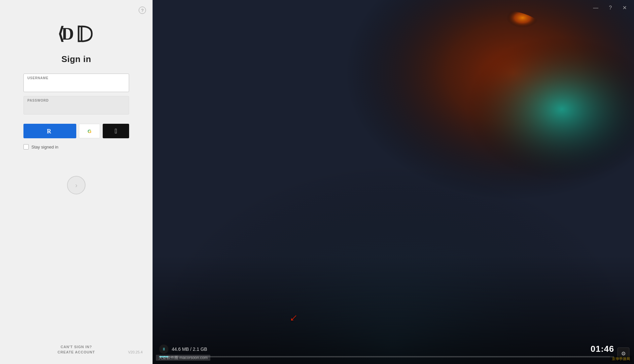 The image size is (634, 364). Describe the element at coordinates (76, 352) in the screenshot. I see `create-account-link: CREATE ACCOUNT` at that location.